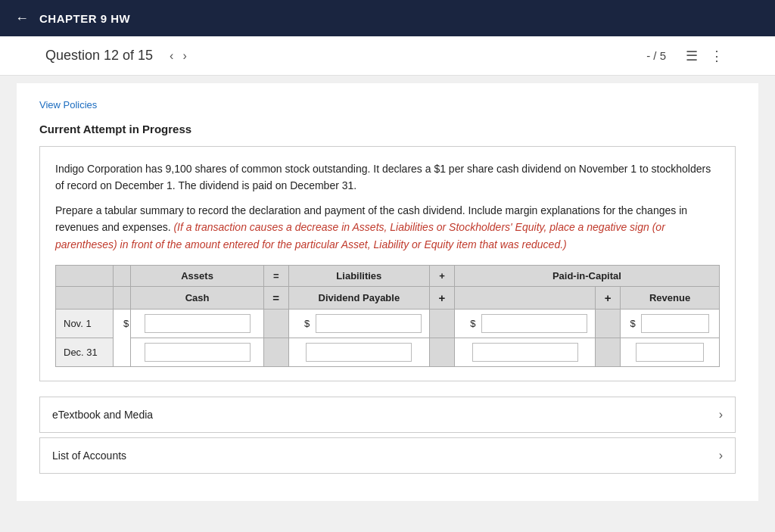 The width and height of the screenshot is (775, 532). Describe the element at coordinates (369, 324) in the screenshot. I see `nov1-dividend-input` at that location.